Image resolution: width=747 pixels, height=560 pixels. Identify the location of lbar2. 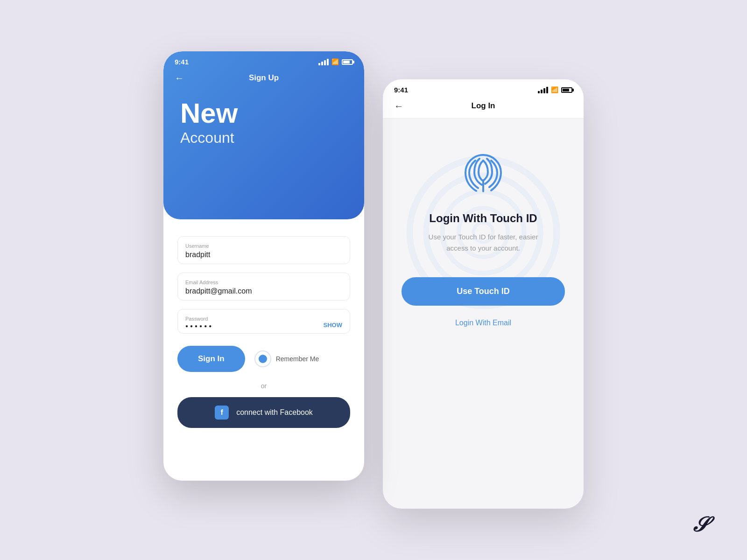
(542, 91).